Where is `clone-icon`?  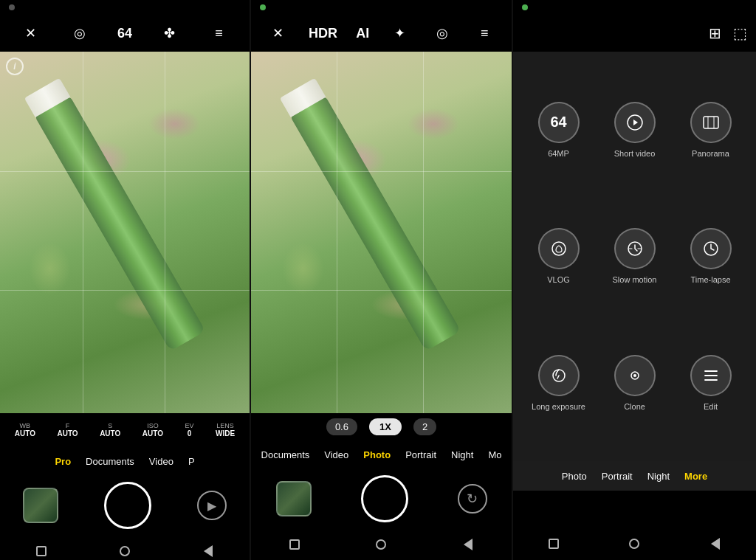 clone-icon is located at coordinates (635, 376).